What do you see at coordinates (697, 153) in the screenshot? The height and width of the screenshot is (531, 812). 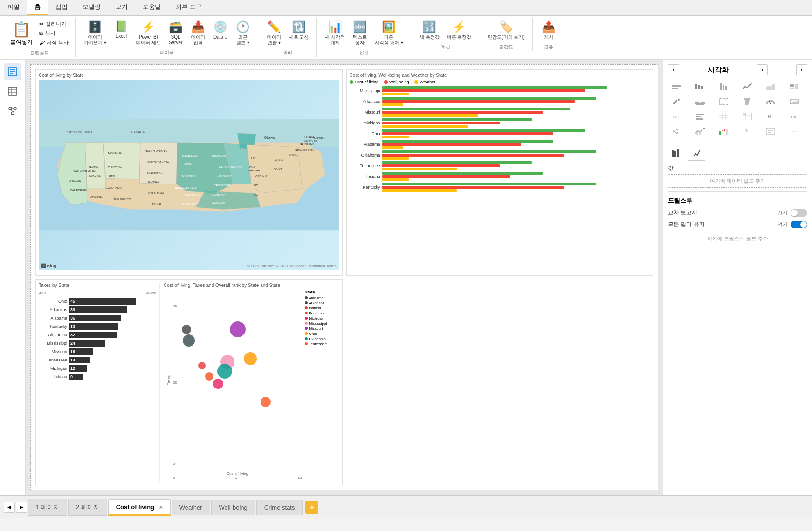 I see `format-visual-icon` at bounding box center [697, 153].